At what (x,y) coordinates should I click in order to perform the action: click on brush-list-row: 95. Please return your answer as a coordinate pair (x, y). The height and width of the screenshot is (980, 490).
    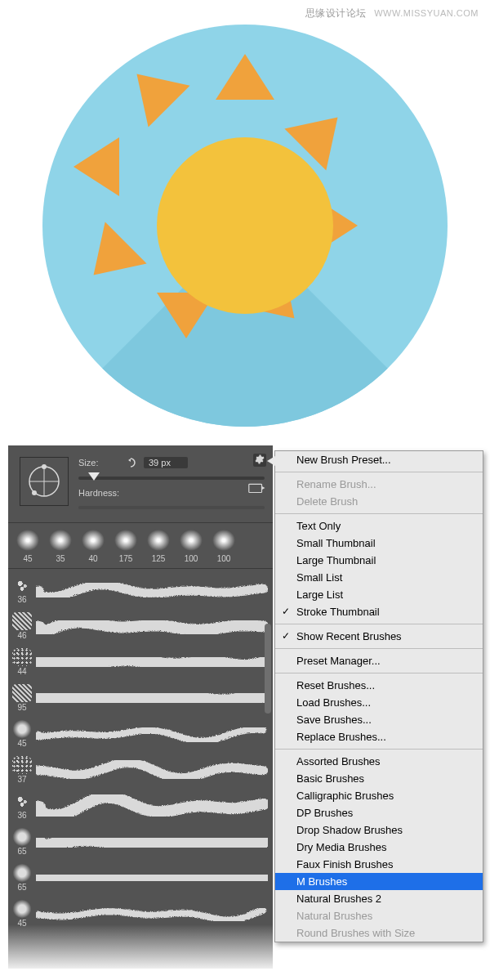
    Looking at the image, I should click on (140, 698).